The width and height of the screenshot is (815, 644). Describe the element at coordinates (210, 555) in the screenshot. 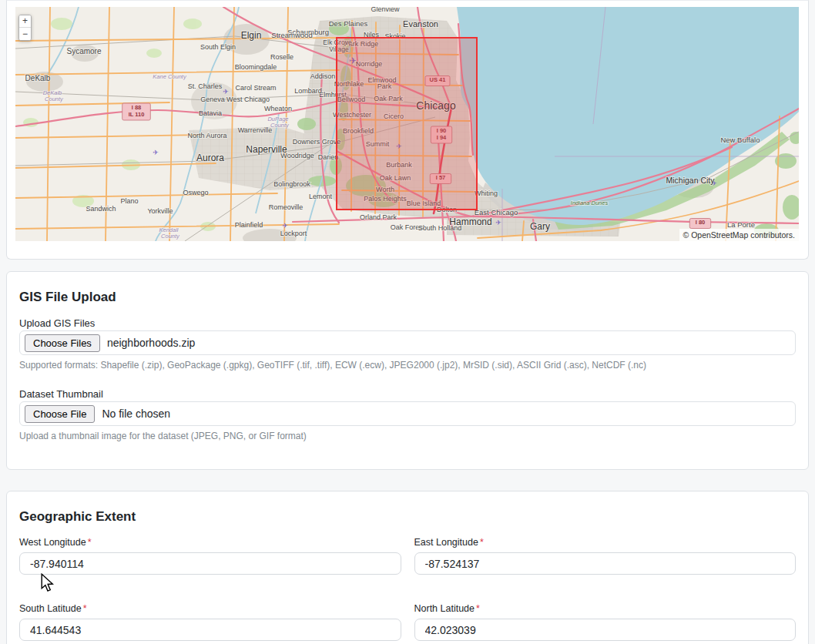

I see `west-longitude-field: West Longitude*` at that location.